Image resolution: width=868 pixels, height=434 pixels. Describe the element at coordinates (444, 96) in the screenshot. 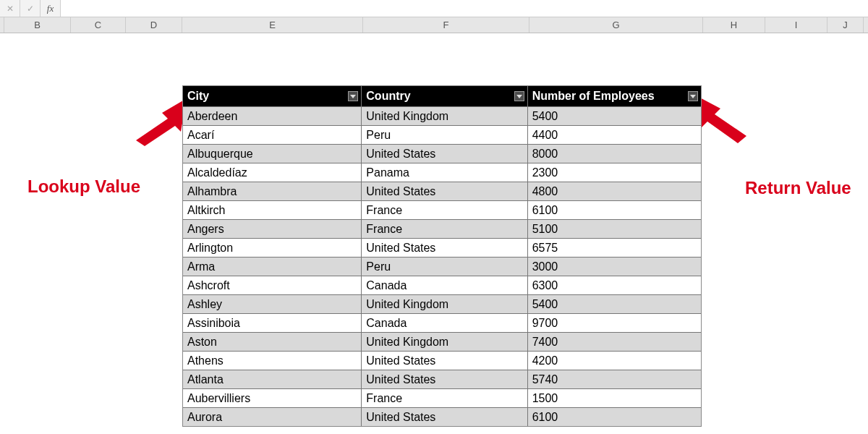

I see `header-country: Country` at that location.